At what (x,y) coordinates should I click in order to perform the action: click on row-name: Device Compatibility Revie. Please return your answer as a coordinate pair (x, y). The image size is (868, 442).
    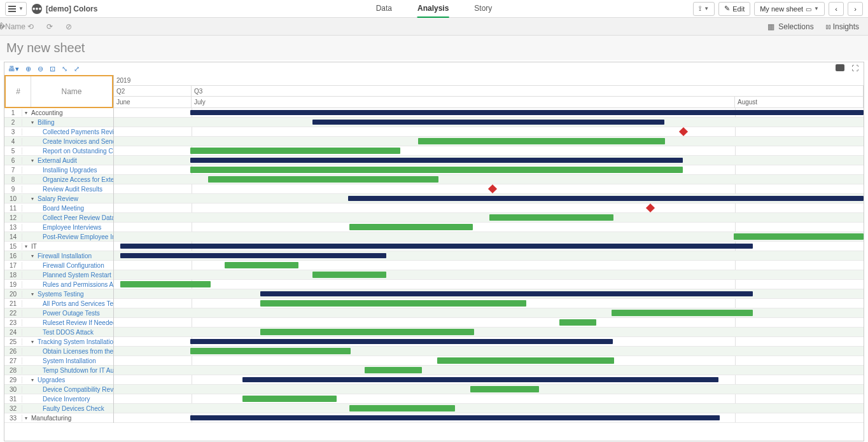
    Looking at the image, I should click on (71, 389).